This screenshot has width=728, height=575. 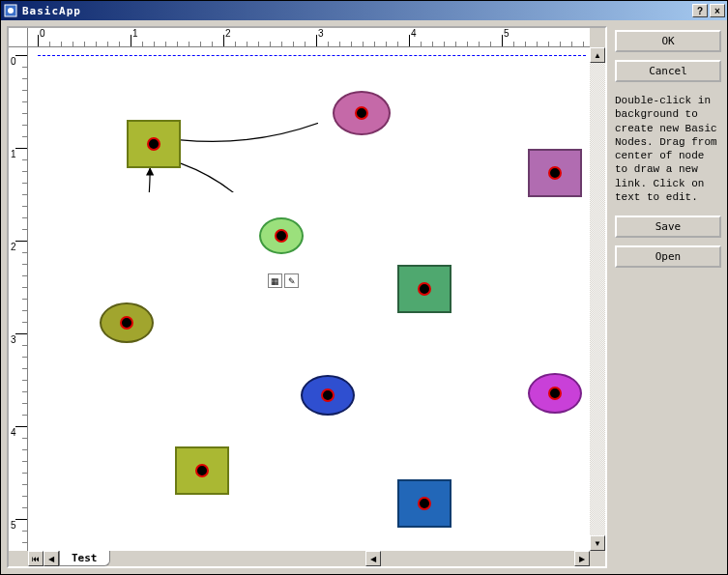 I want to click on horizontal-scrollbar: ⏮ ◀ Test ◀ ▶, so click(x=309, y=559).